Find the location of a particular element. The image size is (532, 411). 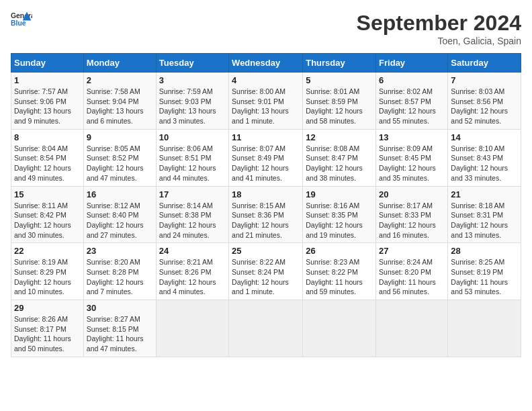

header-saturday: Saturday is located at coordinates (485, 63).